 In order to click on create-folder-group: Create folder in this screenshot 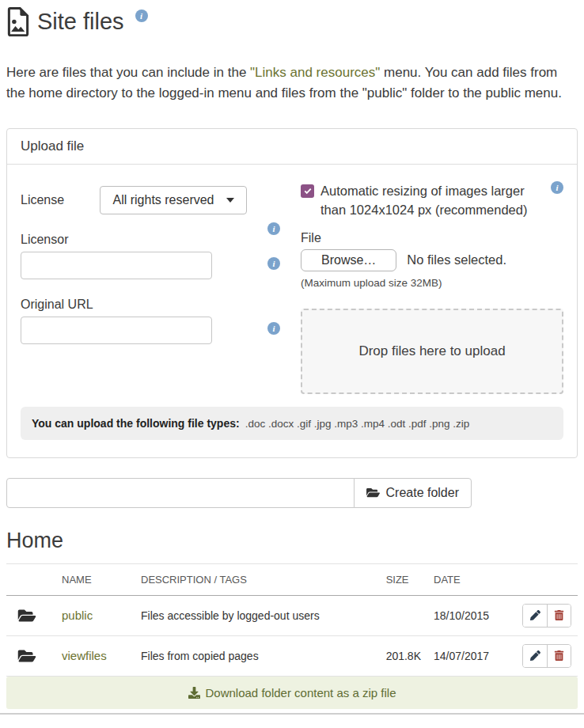, I will do `click(239, 493)`.